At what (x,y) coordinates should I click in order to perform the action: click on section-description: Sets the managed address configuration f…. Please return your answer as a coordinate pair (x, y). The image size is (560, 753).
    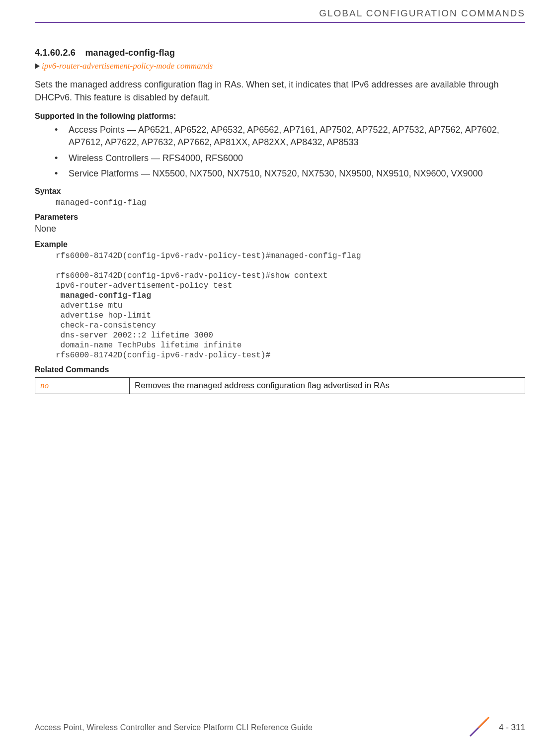
    Looking at the image, I should click on (280, 91).